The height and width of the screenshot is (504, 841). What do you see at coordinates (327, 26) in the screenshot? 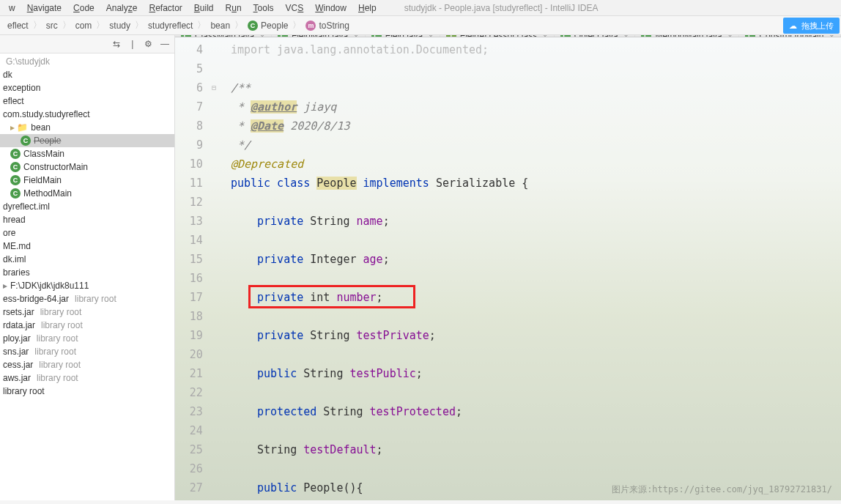
I see `crumb-method: mtoString` at bounding box center [327, 26].